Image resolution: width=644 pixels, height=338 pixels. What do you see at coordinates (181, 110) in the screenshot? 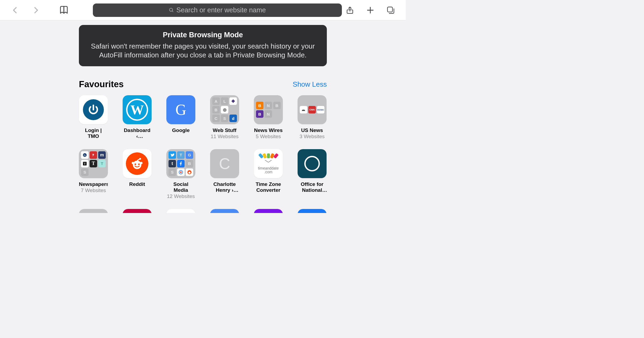
I see `google-g-icon: G` at bounding box center [181, 110].